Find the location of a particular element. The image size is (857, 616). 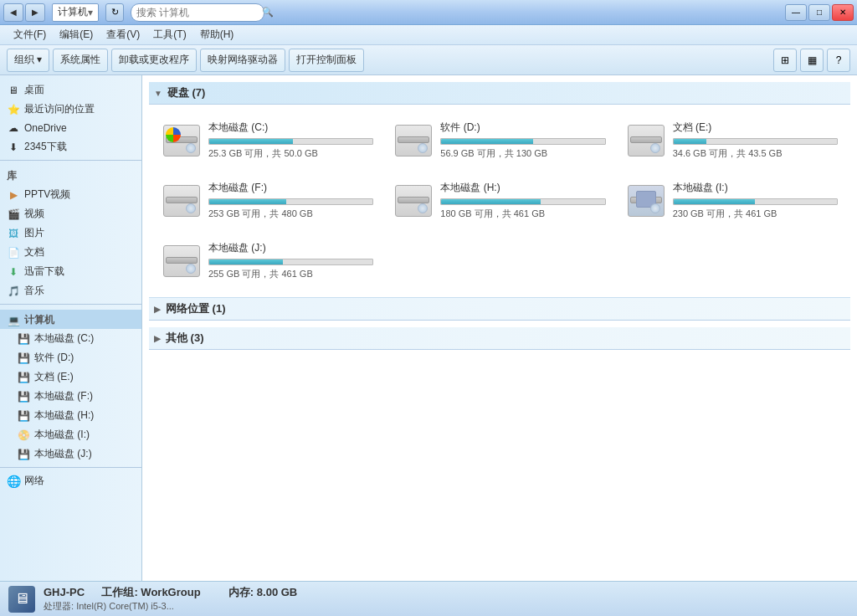

sidebar-item-label: 本地磁盘 (J:) is located at coordinates (64, 454).